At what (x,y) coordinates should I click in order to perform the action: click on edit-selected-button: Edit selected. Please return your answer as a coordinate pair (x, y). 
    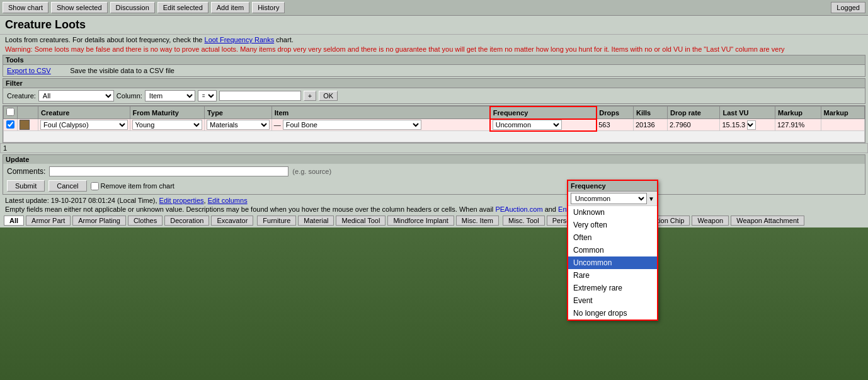
    Looking at the image, I should click on (183, 8).